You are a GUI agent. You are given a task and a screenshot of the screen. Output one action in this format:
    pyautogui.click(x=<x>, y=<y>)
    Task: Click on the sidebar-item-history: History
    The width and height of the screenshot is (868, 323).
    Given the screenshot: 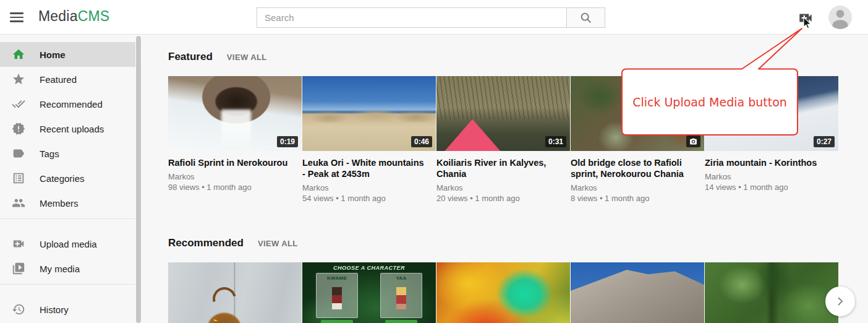 What is the action you would take?
    pyautogui.click(x=68, y=309)
    